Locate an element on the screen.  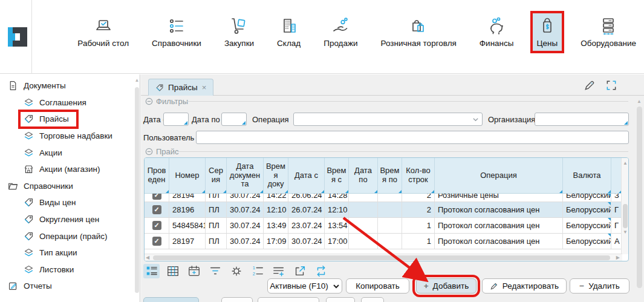
active-filter-button: Активные (F10) is located at coordinates (305, 286).